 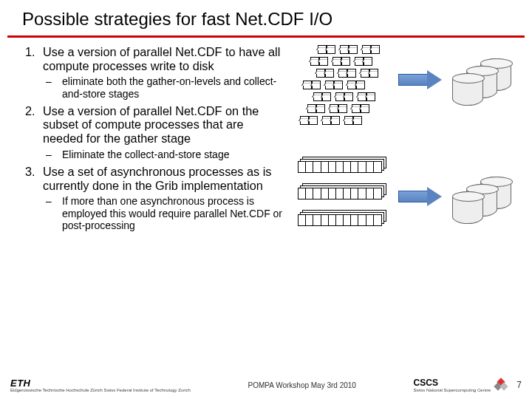 I want to click on eth-logo-text: ETH, so click(x=100, y=383).